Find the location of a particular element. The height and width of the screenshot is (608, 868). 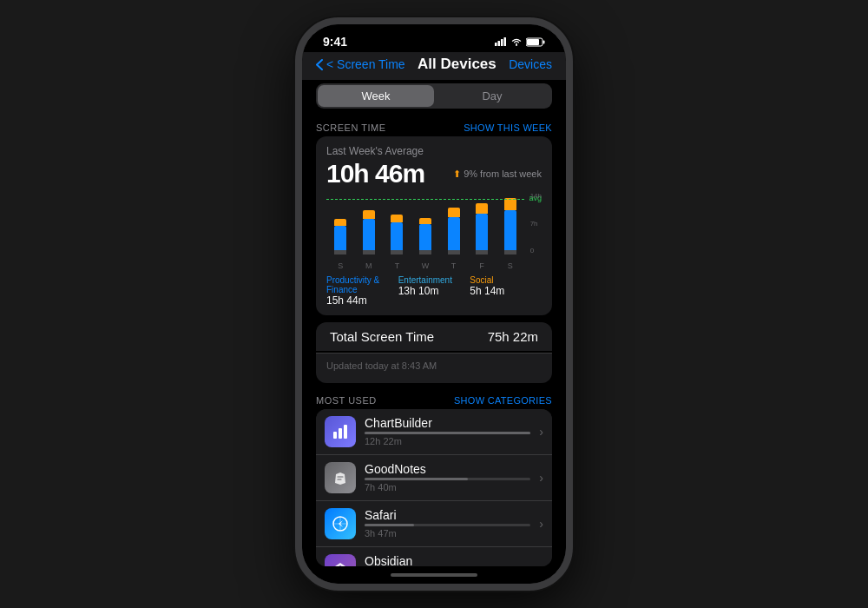

goodnotes-info: GoodNotes 7h 40m is located at coordinates (448, 478).